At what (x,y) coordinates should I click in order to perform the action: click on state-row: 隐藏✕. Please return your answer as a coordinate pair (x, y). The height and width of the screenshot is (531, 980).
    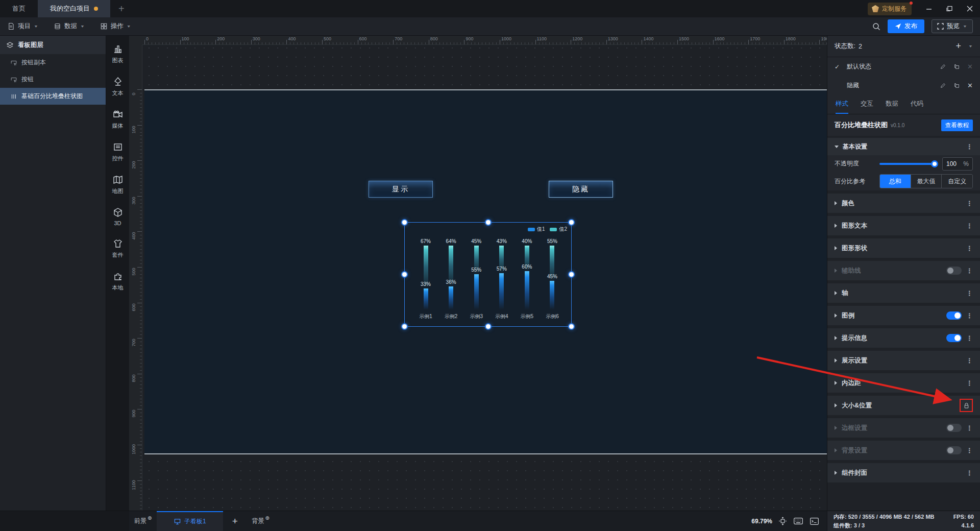
    Looking at the image, I should click on (903, 86).